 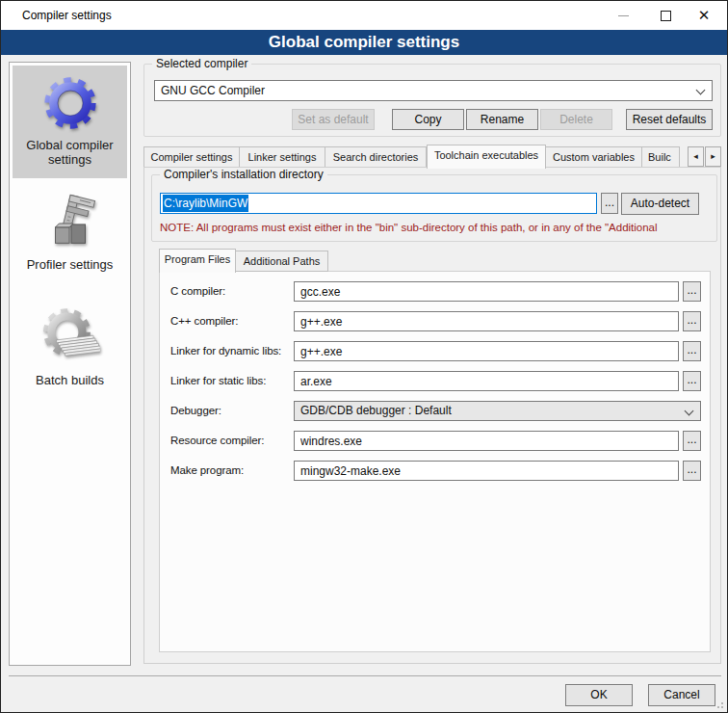 I want to click on close-button: ✕, so click(x=704, y=15).